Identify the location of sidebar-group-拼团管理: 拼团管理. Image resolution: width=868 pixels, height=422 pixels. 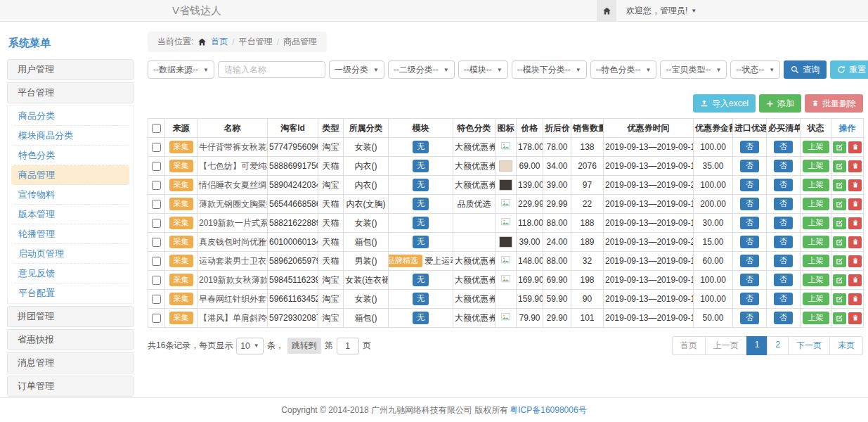
(70, 316).